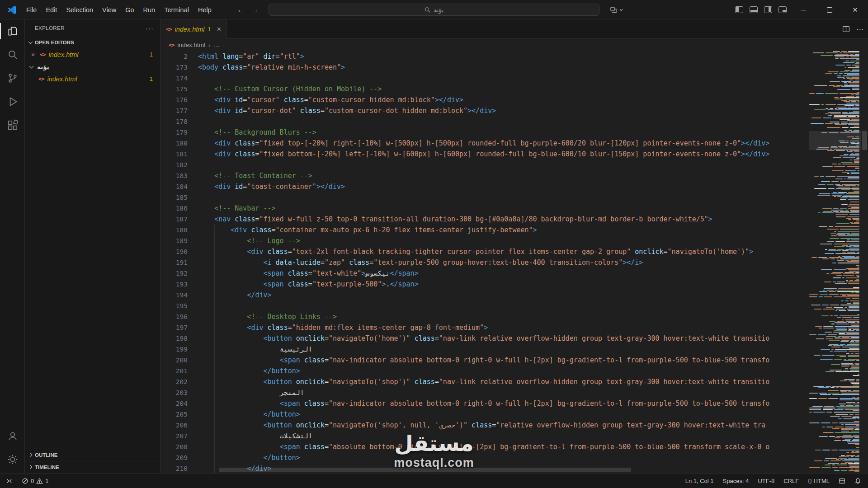 The width and height of the screenshot is (868, 488). What do you see at coordinates (92, 455) in the screenshot?
I see `outline-section: OUTLINE` at bounding box center [92, 455].